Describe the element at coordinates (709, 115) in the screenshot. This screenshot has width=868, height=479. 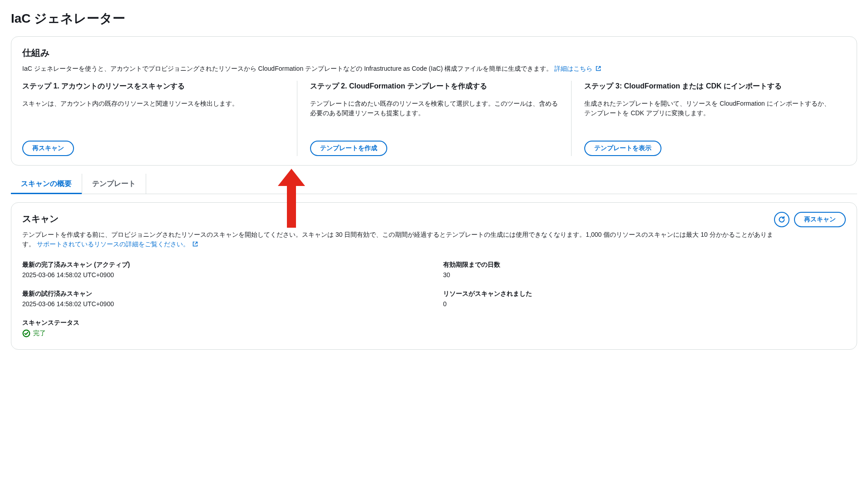
I see `step-3-desc: 生成されたテンプレートを開いて、リソースを CloudFormation にイン…` at that location.